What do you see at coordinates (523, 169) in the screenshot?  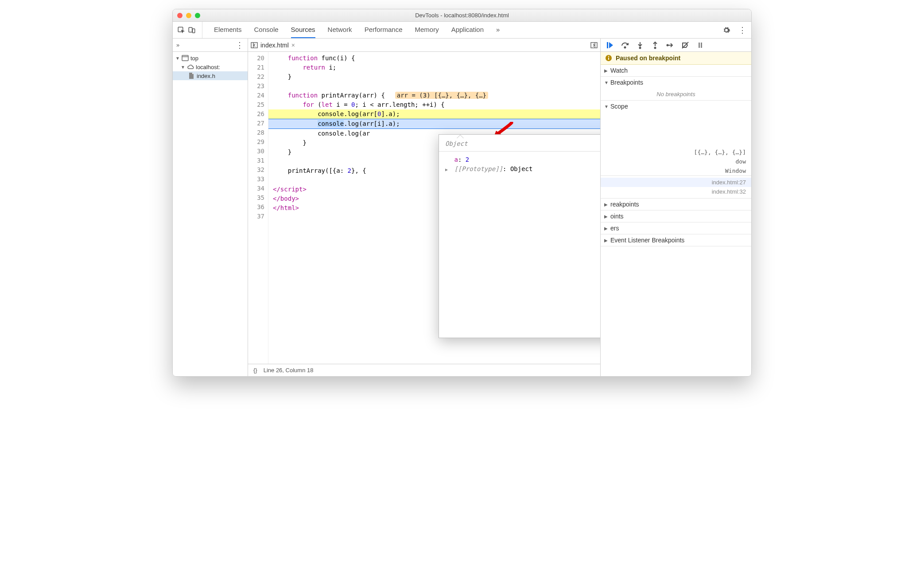 I see `popover-proto-row: ▶ [[Prototype]]: Object` at bounding box center [523, 169].